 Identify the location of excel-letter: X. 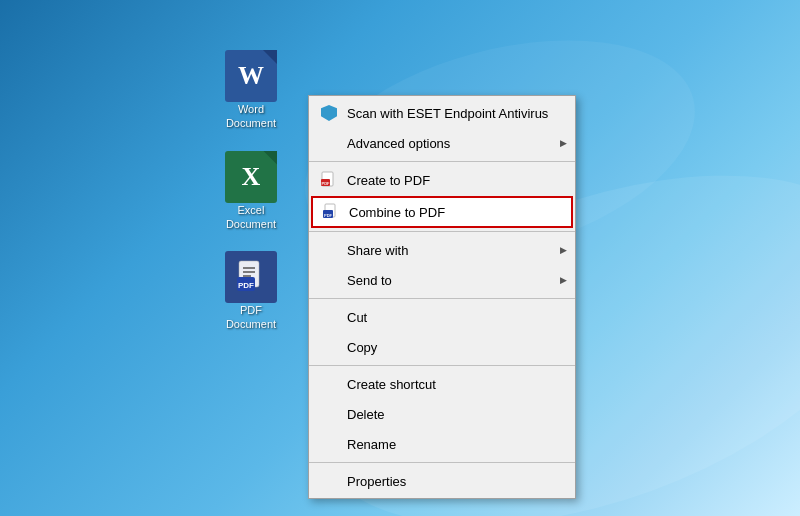
(252, 177).